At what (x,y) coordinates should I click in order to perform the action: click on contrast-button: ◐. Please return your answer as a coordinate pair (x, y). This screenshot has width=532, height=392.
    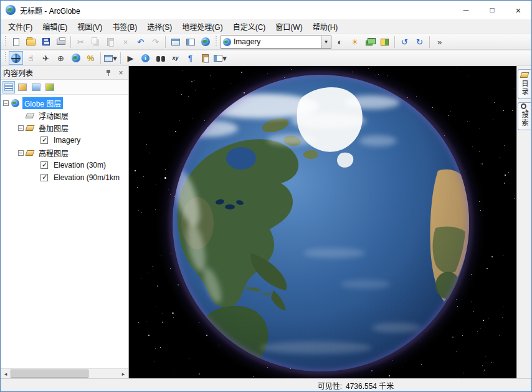
    Looking at the image, I should click on (340, 42).